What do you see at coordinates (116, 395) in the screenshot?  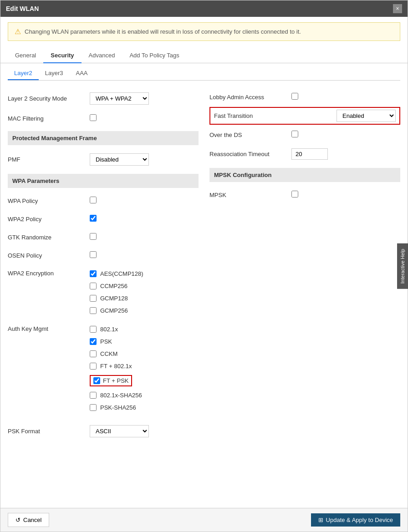 I see `auth-8021xsha256-row: 802.1x-SHA256` at bounding box center [116, 395].